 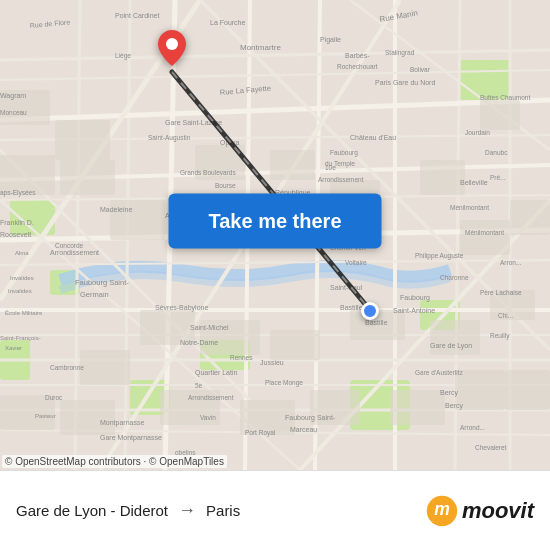 What do you see at coordinates (370, 311) in the screenshot?
I see `origin-marker` at bounding box center [370, 311].